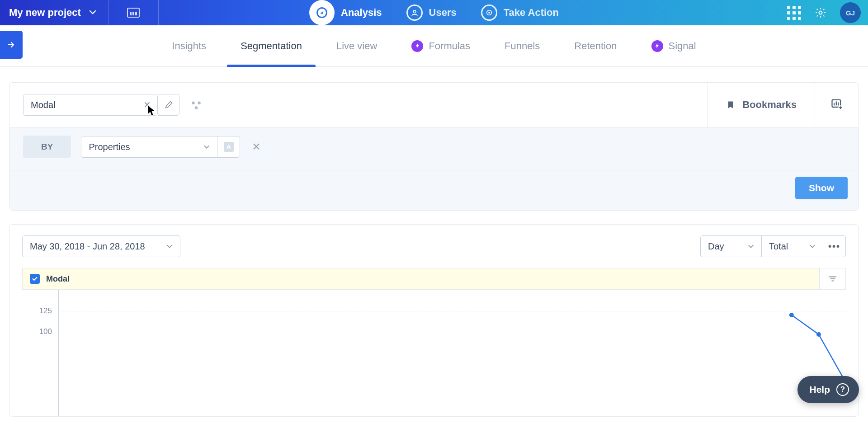 The height and width of the screenshot is (423, 868). What do you see at coordinates (90, 105) in the screenshot?
I see `event-selector: Modal ✕` at bounding box center [90, 105].